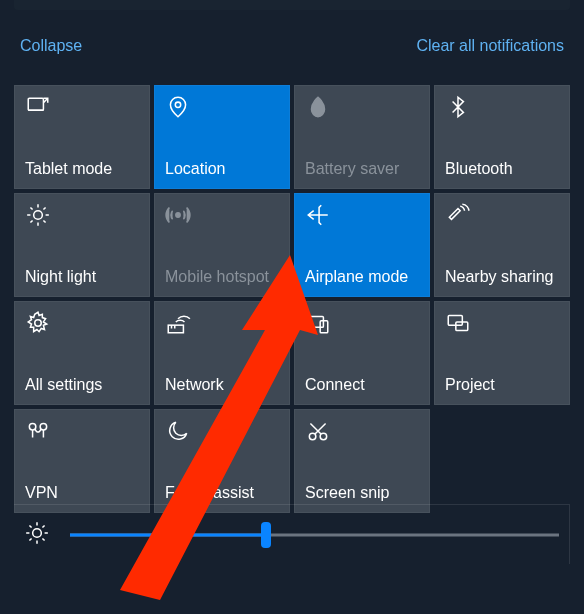 The image size is (584, 614). Describe the element at coordinates (222, 277) in the screenshot. I see `tile-label: Mobile hotspot` at that location.